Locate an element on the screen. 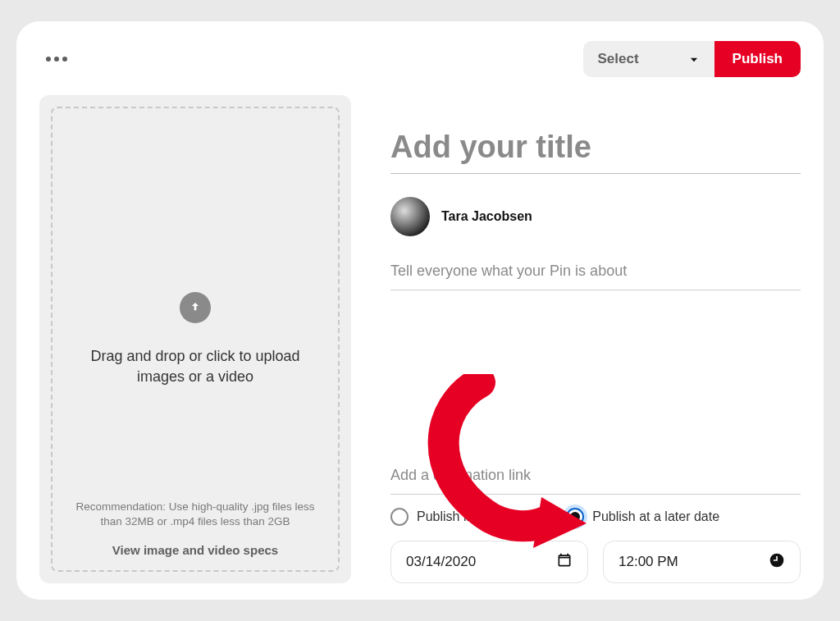 This screenshot has height=621, width=840. clock-icon is located at coordinates (777, 563).